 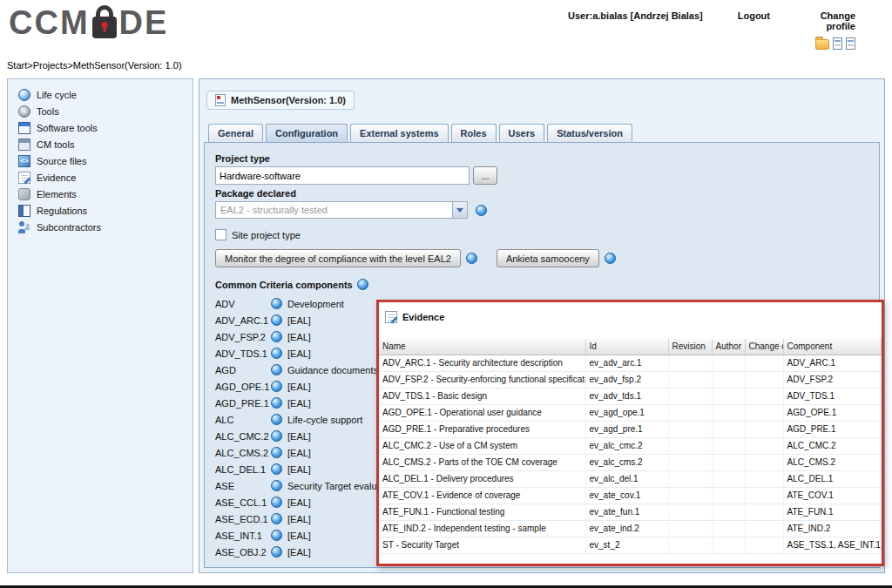 What do you see at coordinates (24, 128) in the screenshot?
I see `software-tools-icon` at bounding box center [24, 128].